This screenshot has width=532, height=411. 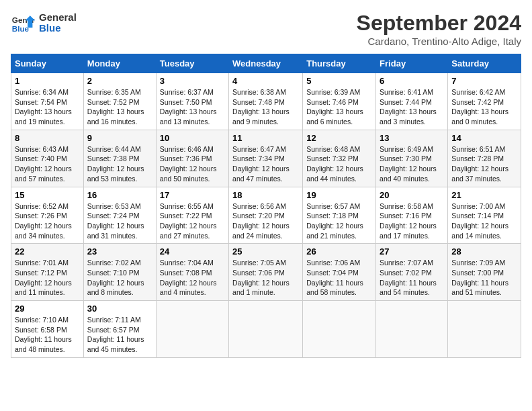 I want to click on day-number: 30, so click(x=120, y=309).